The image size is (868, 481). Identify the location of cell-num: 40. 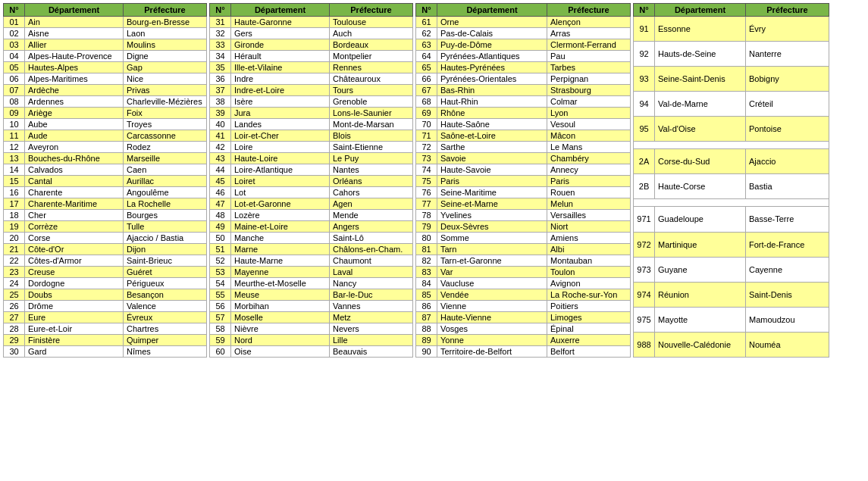
(221, 124).